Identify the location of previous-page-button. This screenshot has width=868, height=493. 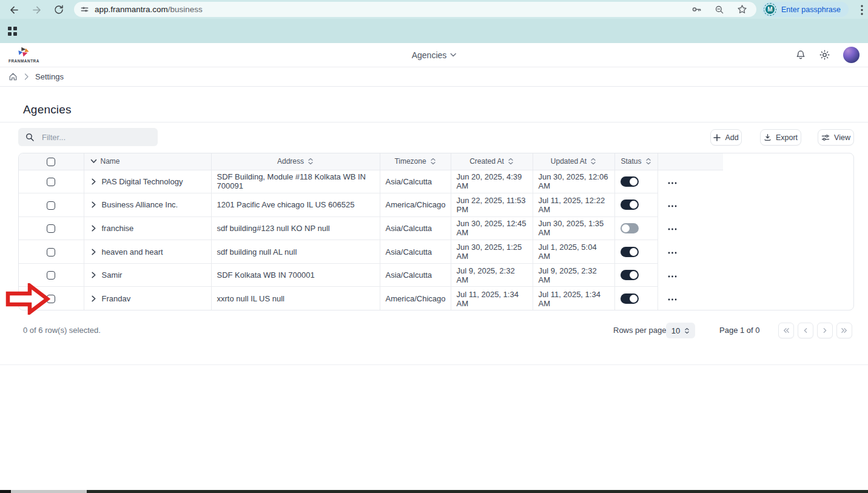
(806, 330).